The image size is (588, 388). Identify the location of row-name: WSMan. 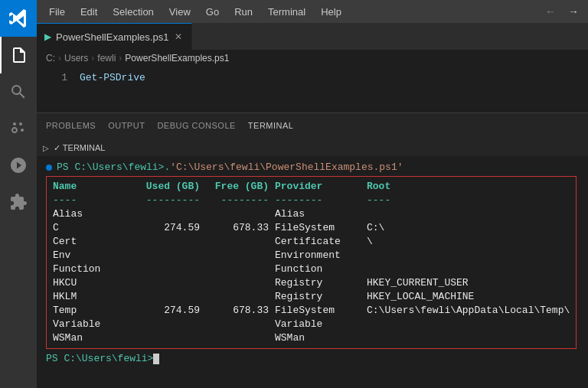
(91, 338).